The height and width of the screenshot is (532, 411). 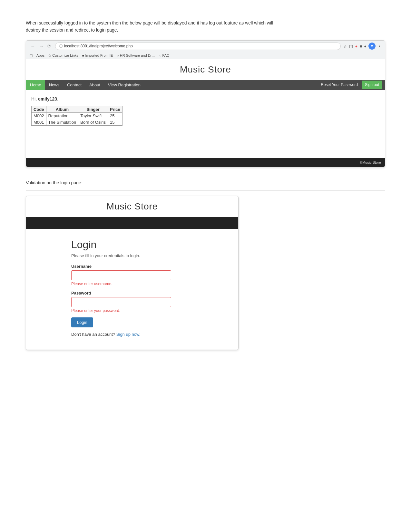 I want to click on apps-icon: ◫, so click(x=31, y=55).